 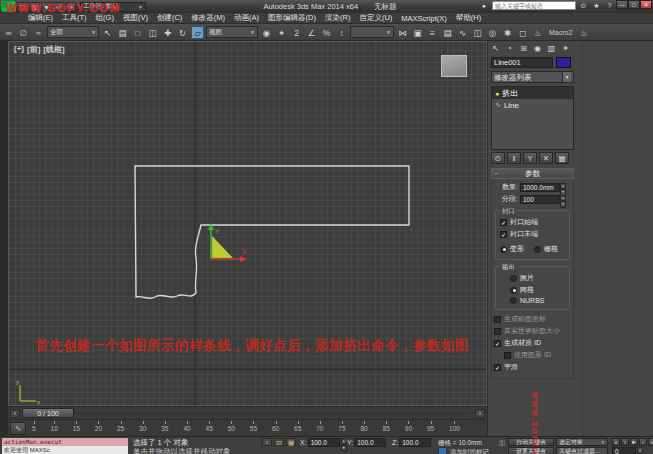 What do you see at coordinates (478, 32) in the screenshot?
I see `schematic-view-icon: ◫` at bounding box center [478, 32].